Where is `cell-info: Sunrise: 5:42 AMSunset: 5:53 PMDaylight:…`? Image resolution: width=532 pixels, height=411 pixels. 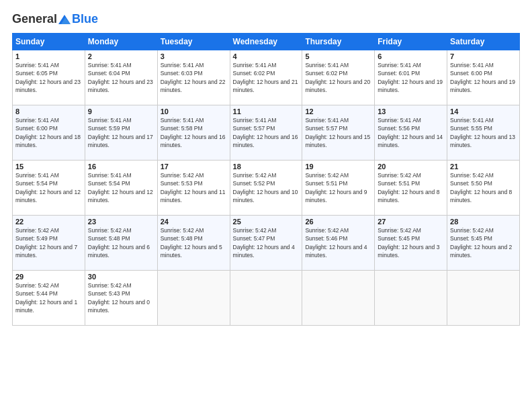
cell-info: Sunrise: 5:42 AMSunset: 5:53 PMDaylight:… is located at coordinates (193, 188).